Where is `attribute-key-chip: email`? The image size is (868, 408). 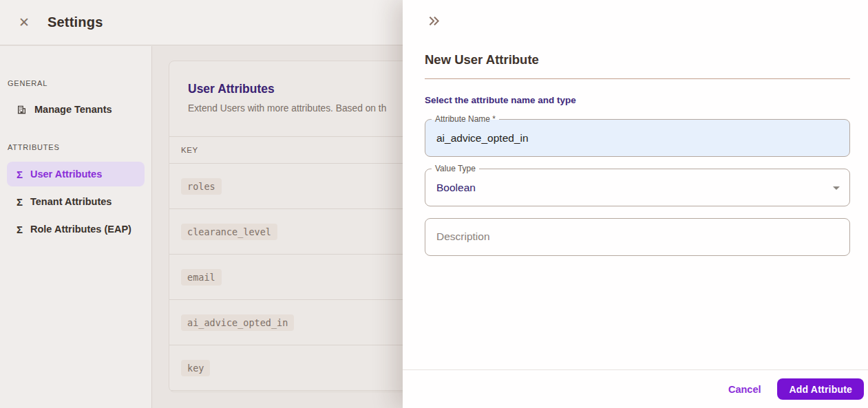
attribute-key-chip: email is located at coordinates (201, 277).